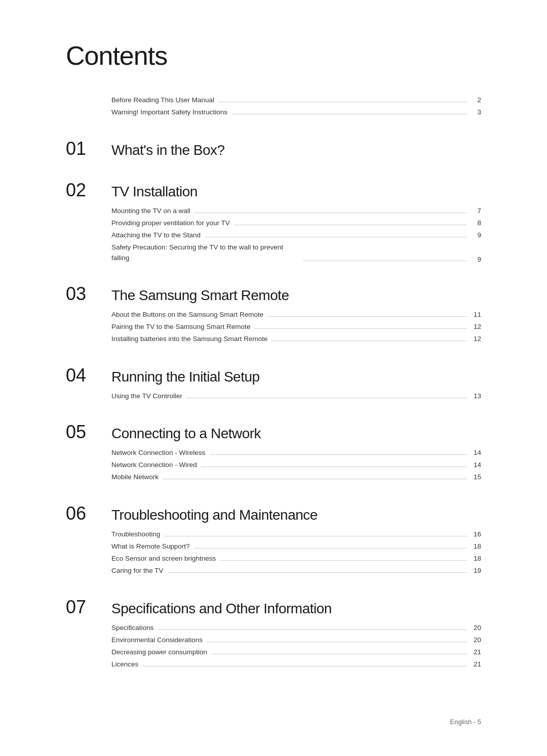 This screenshot has height=756, width=547. Describe the element at coordinates (476, 664) in the screenshot. I see `toc-page-07-4: 21` at that location.